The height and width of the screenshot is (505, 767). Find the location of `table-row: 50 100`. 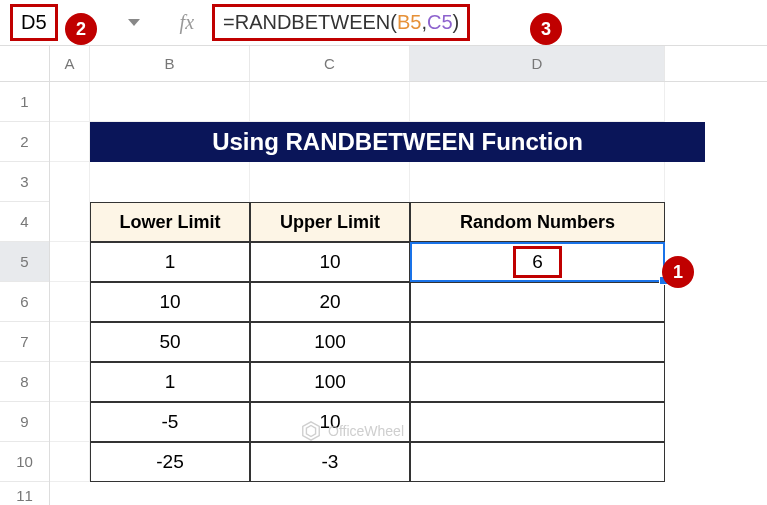

table-row: 50 100 is located at coordinates (408, 342).